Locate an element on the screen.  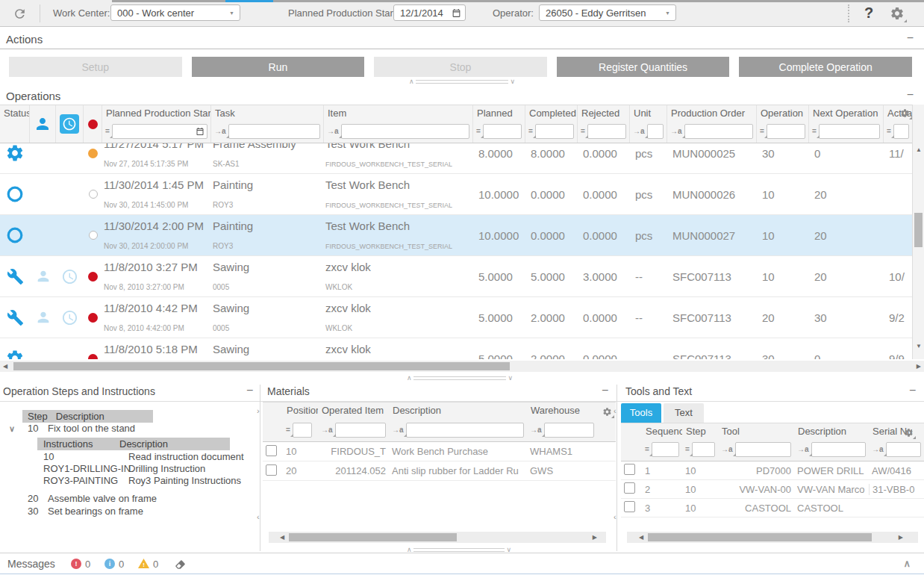
step-description: Set bearings on frame is located at coordinates (96, 512).